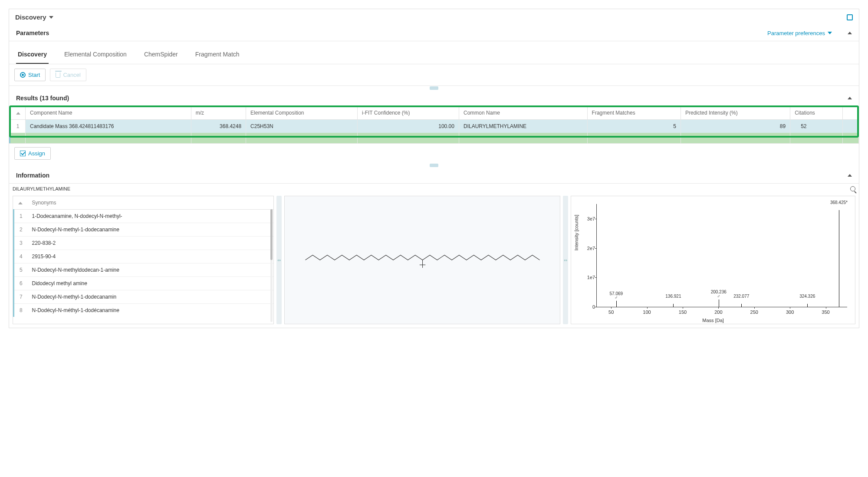 This screenshot has height=477, width=868. I want to click on tab-fragment-match: Fragment Match, so click(217, 55).